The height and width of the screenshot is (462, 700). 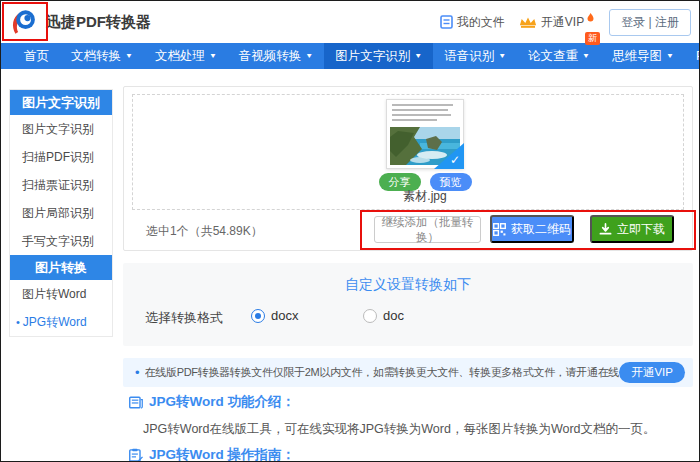 What do you see at coordinates (566, 22) in the screenshot?
I see `header-actions: 我的文件 开通VIP 登录 | 注册` at bounding box center [566, 22].